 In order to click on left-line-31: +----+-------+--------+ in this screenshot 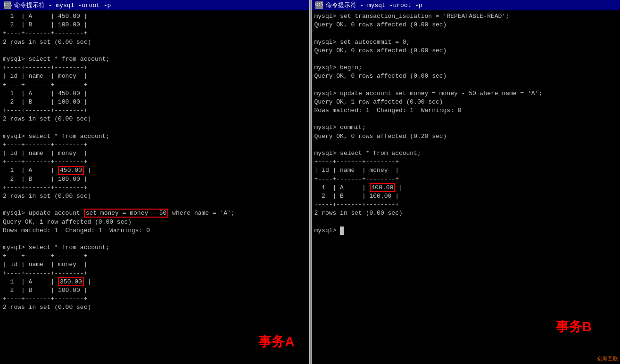, I will do `click(155, 274)`.